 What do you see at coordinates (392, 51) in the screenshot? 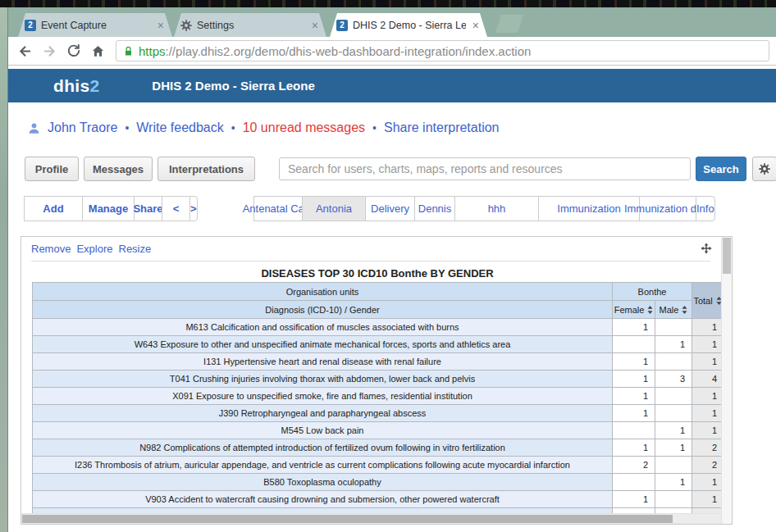
I see `browser-toolbar: https://play.dhis2.org/demo/dhis-web-das…` at bounding box center [392, 51].